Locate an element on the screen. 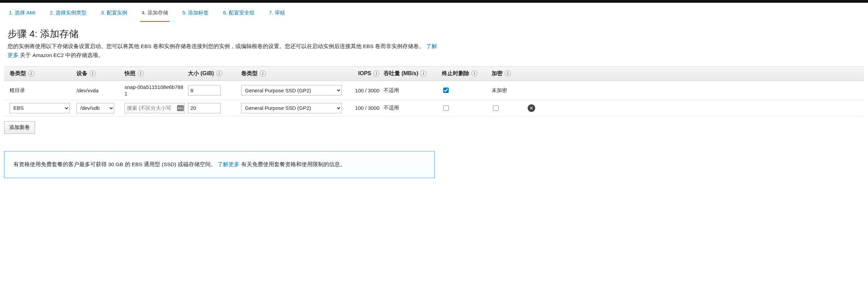  tab-security-group: 6. 配置安全组 is located at coordinates (239, 14).